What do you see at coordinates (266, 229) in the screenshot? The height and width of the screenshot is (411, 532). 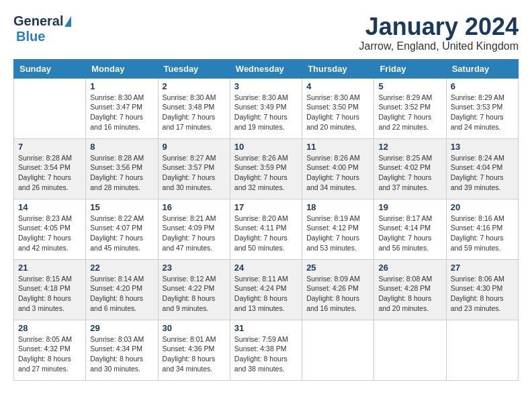 I see `calendar-week-row: 14Sunrise: 8:23 AM Sunset: 4:05 PM Dayli…` at bounding box center [266, 229].